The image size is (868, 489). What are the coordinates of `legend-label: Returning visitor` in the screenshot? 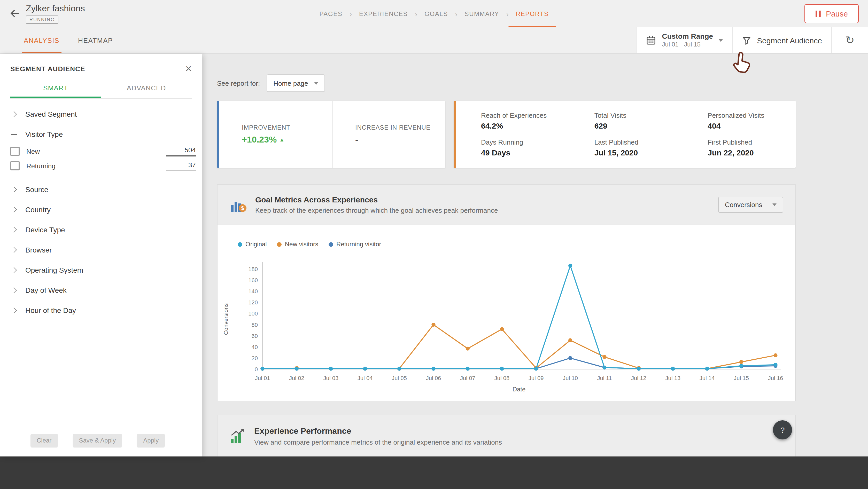 It's located at (359, 244).